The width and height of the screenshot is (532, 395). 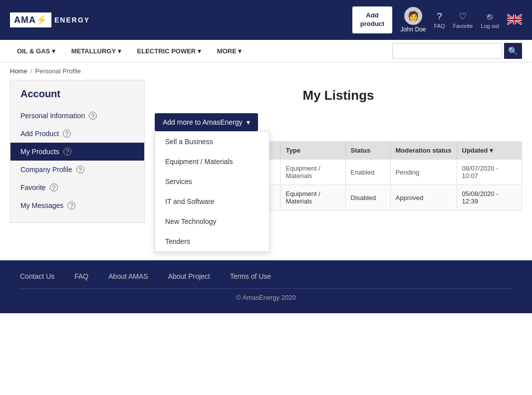 I want to click on row-mod-status-1: Pending, so click(x=423, y=173).